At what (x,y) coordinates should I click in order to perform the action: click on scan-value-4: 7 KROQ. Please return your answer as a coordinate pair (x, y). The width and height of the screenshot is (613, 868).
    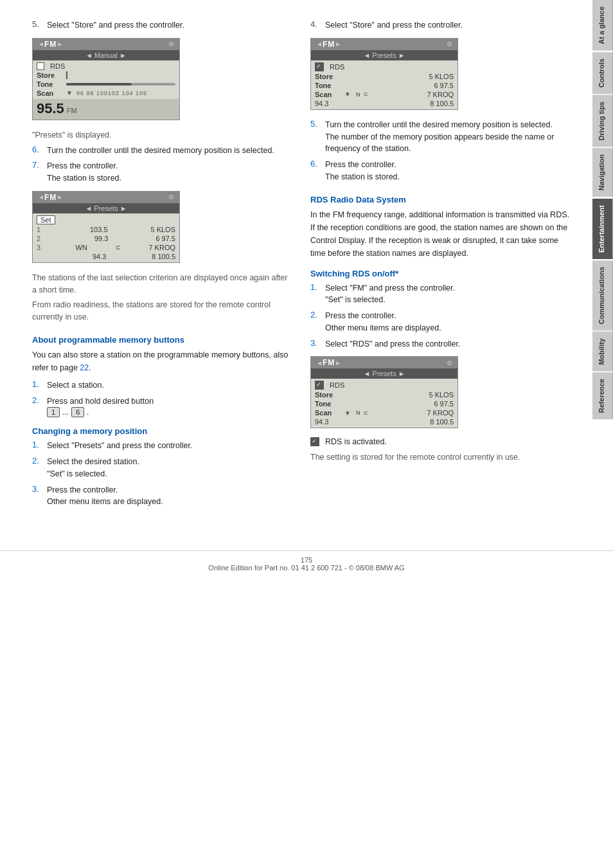
    Looking at the image, I should click on (440, 413).